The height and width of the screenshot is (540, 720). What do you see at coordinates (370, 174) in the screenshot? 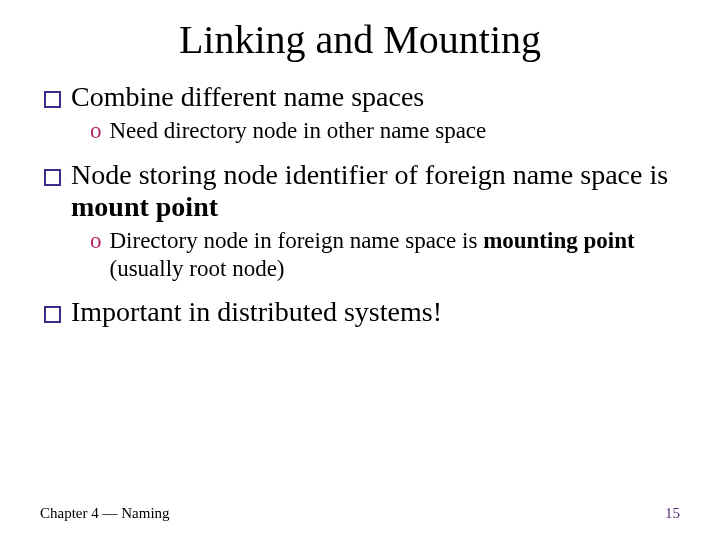
I see `text-pre: Node storing node identifier of foreign …` at bounding box center [370, 174].